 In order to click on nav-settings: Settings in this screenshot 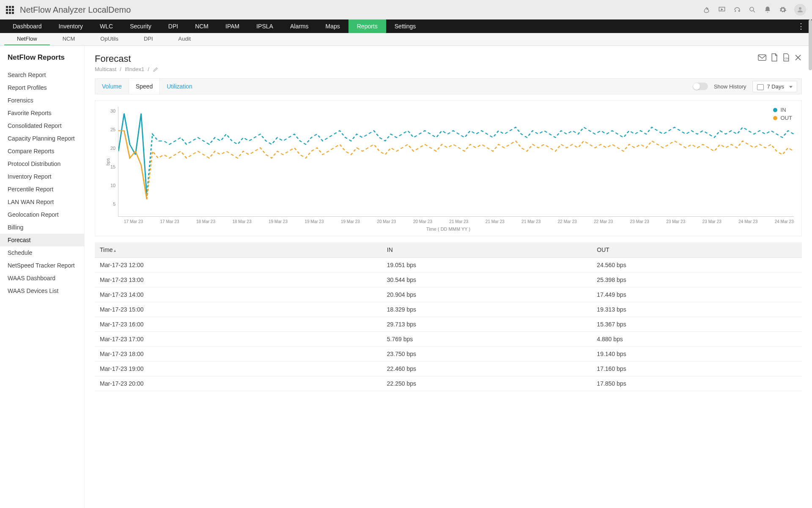, I will do `click(405, 26)`.